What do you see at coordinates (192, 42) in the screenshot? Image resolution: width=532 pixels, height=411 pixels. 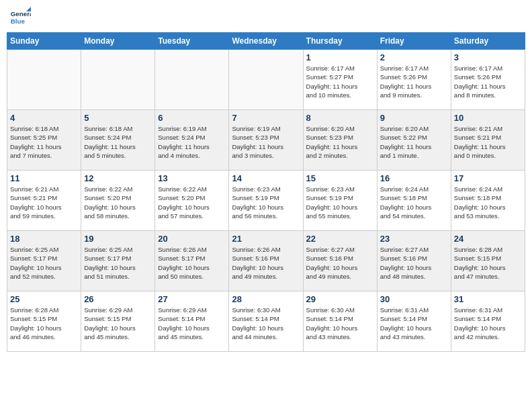 I see `weekday-header-tuesday: Tuesday` at bounding box center [192, 42].